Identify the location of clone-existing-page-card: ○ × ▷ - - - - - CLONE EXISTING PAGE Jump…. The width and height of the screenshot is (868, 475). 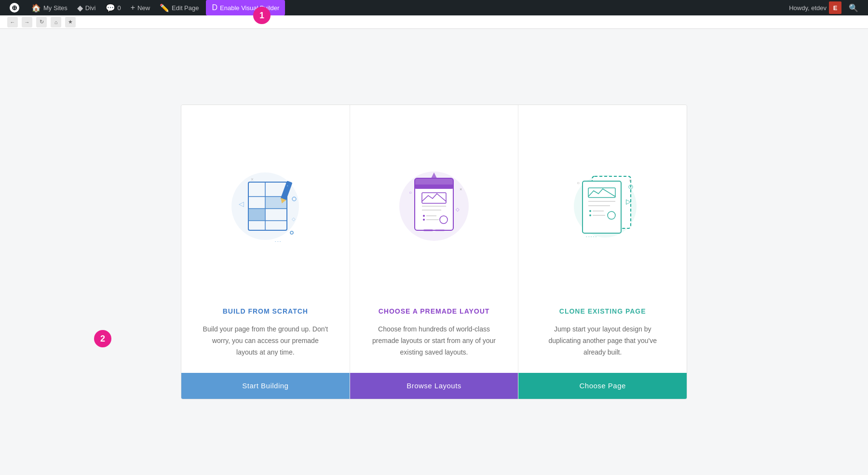
(603, 251).